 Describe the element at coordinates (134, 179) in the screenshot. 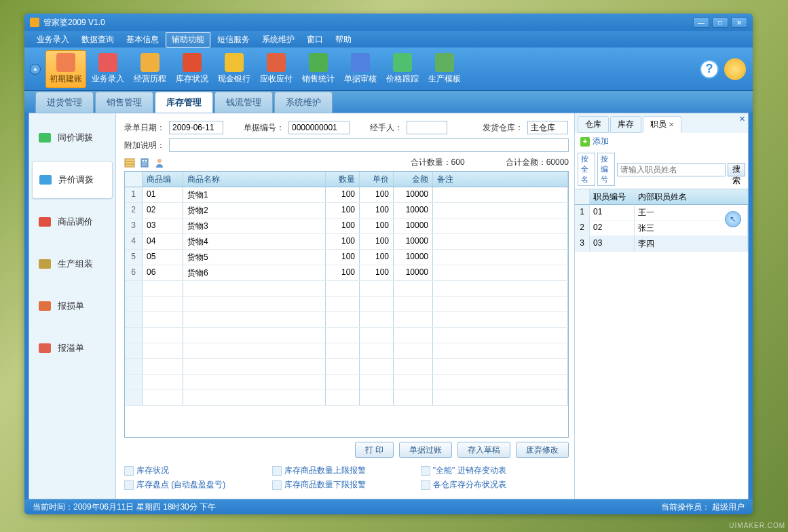

I see `grid-header-cell` at that location.